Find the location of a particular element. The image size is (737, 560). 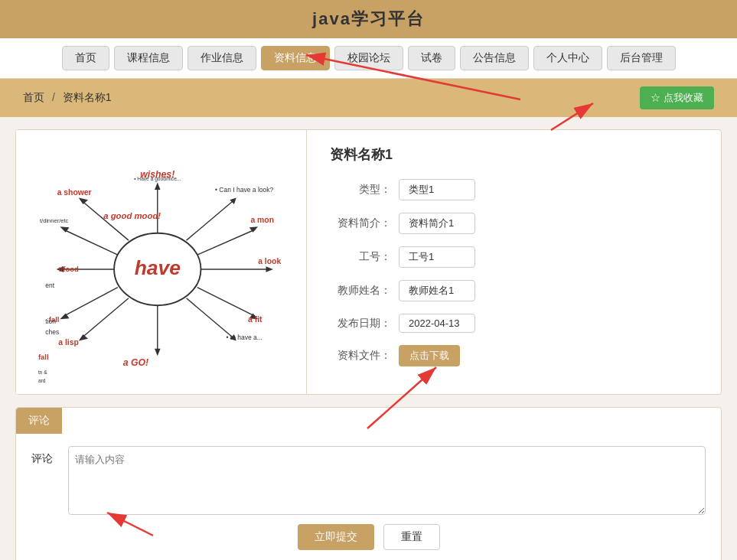

svg-text: ent is located at coordinates (50, 285).